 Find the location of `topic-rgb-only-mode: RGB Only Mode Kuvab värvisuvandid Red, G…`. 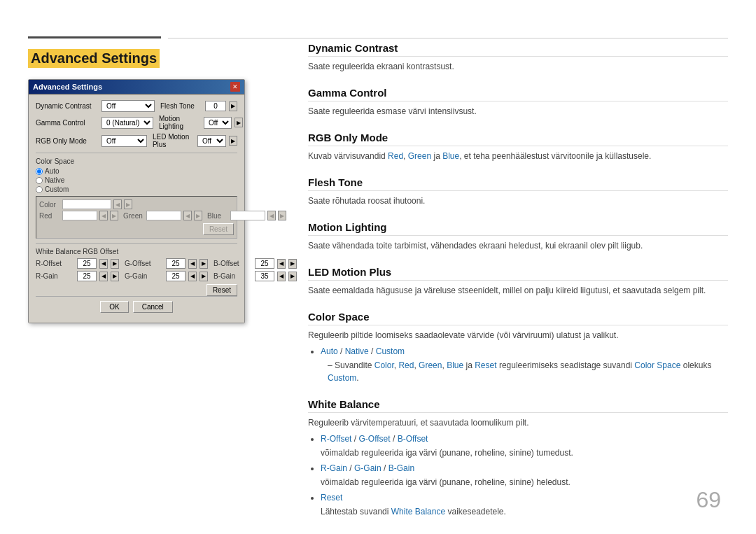

topic-rgb-only-mode: RGB Only Mode Kuvab värvisuvandid Red, G… is located at coordinates (518, 147).